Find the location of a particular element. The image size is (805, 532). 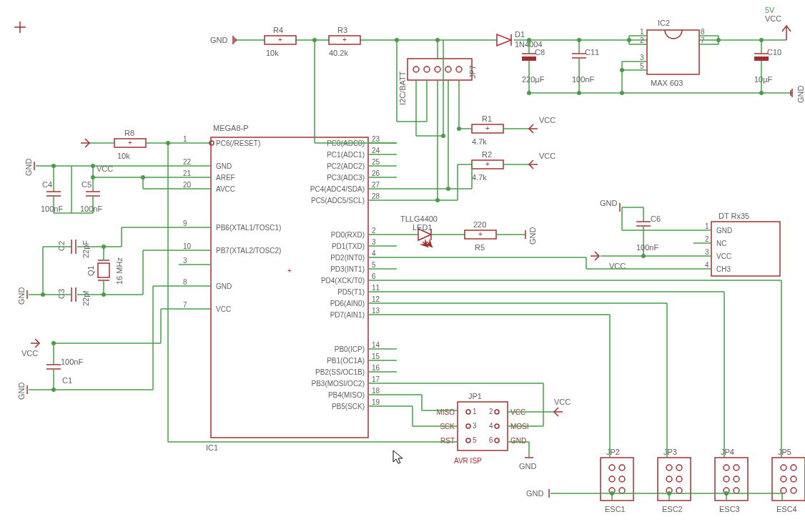

svg-text: PB1(OC1A) is located at coordinates (346, 360).